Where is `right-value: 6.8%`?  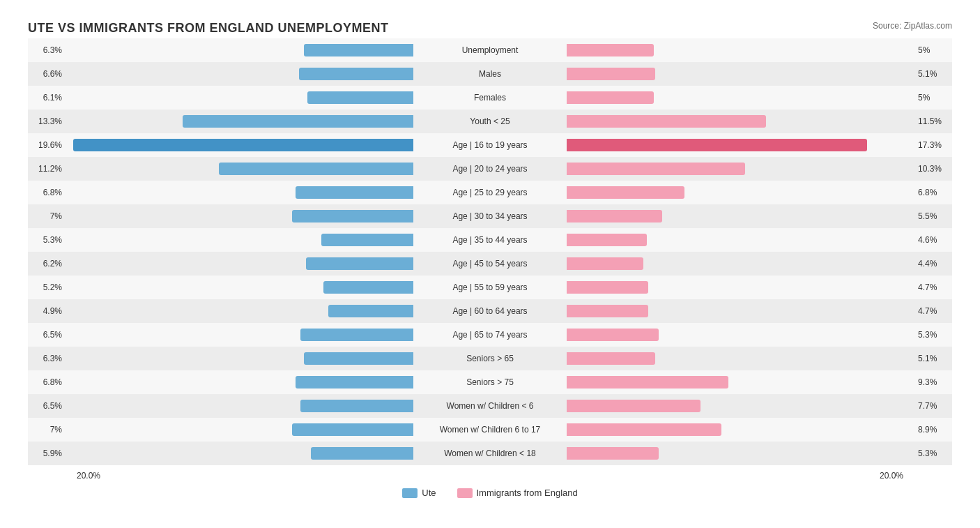 right-value: 6.8% is located at coordinates (933, 193).